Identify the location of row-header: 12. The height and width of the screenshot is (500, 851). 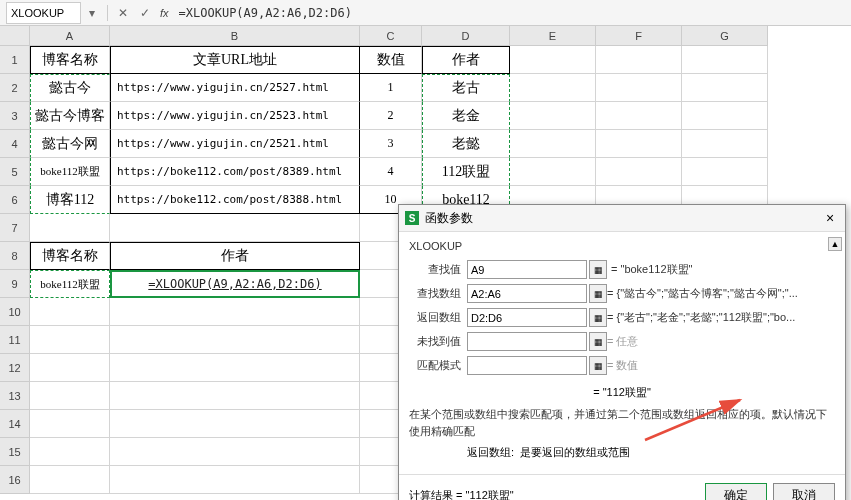
(15, 368).